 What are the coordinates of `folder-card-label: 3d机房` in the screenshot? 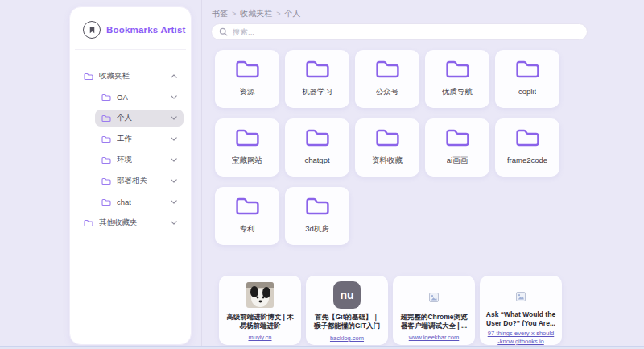 It's located at (317, 229).